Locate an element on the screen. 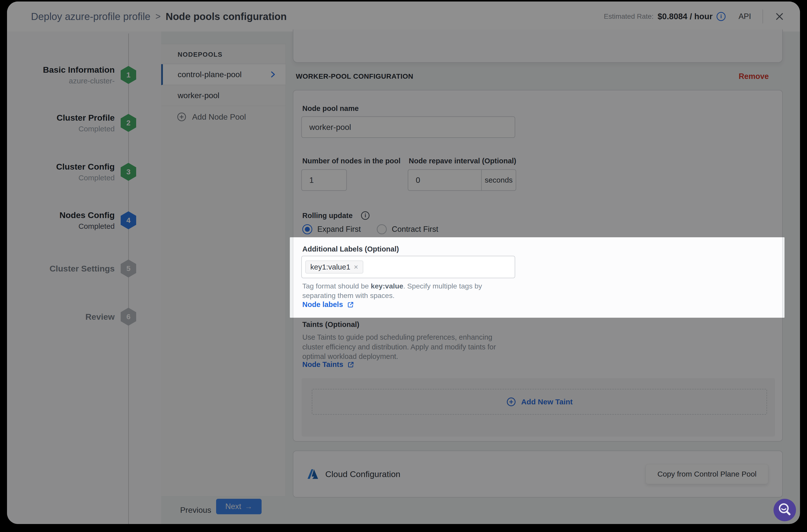 The width and height of the screenshot is (807, 532). radio-contract-first: Contract First is located at coordinates (407, 229).